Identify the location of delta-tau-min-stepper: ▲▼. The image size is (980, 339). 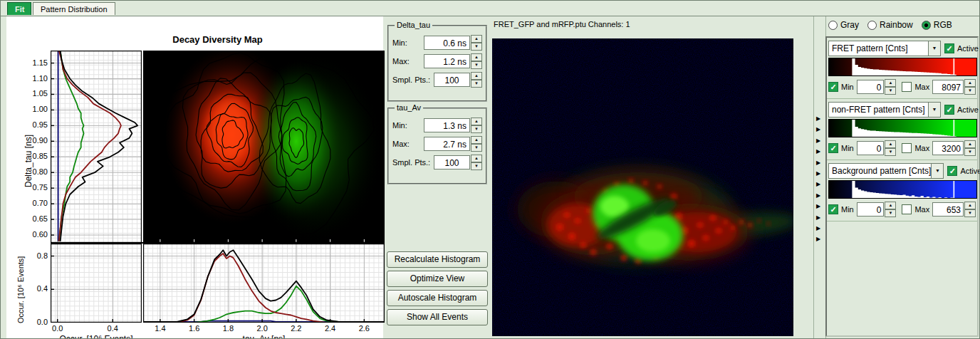
(476, 43).